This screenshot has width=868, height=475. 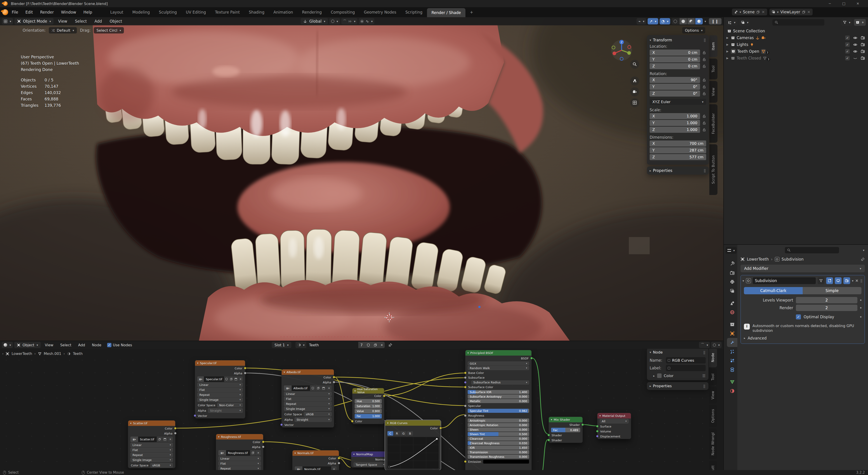 I want to click on modifier-render-toggle, so click(x=847, y=281).